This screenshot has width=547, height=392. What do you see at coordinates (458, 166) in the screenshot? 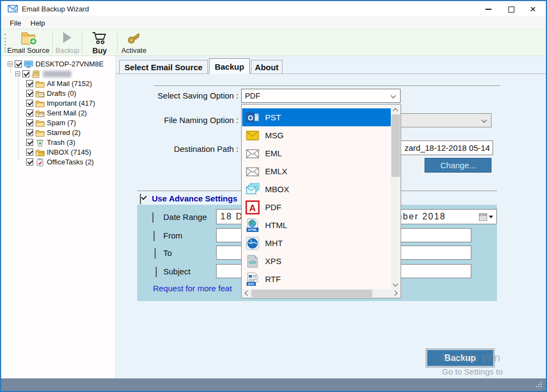
I see `change-button: Change...` at bounding box center [458, 166].